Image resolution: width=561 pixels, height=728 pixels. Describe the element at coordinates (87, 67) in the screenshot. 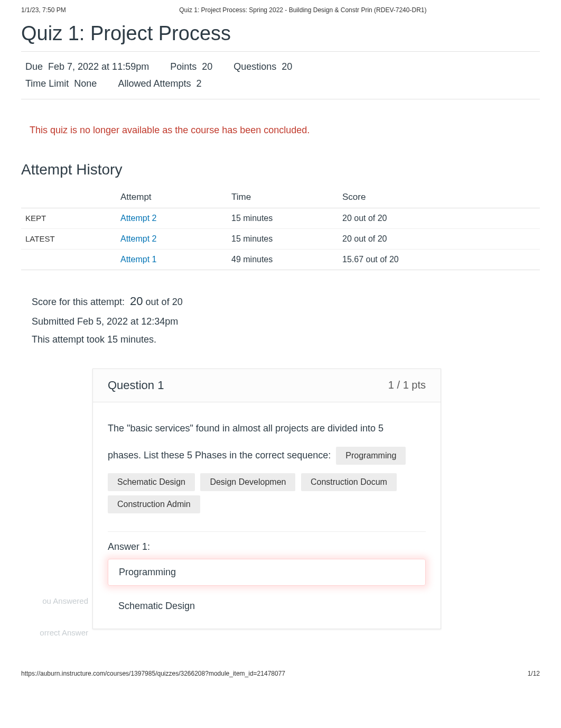

I see `meta-due: Due Feb 7, 2022 at 11:59pm` at that location.